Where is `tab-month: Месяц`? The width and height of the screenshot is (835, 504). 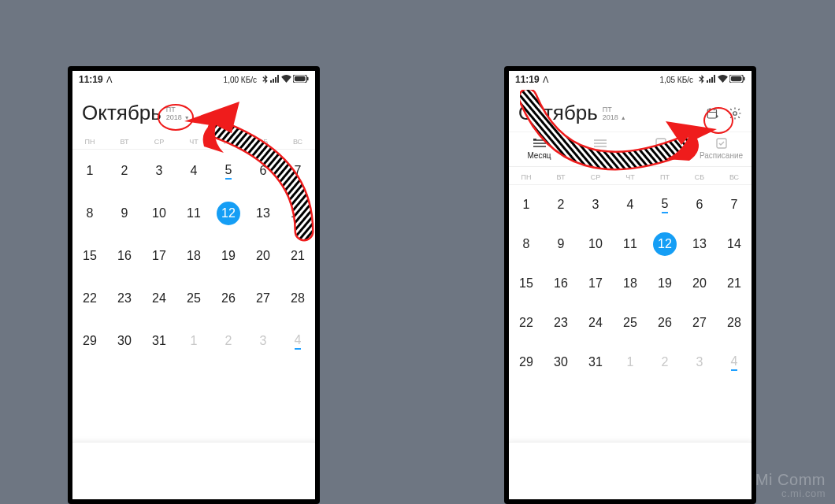
tab-month: Месяц is located at coordinates (539, 150).